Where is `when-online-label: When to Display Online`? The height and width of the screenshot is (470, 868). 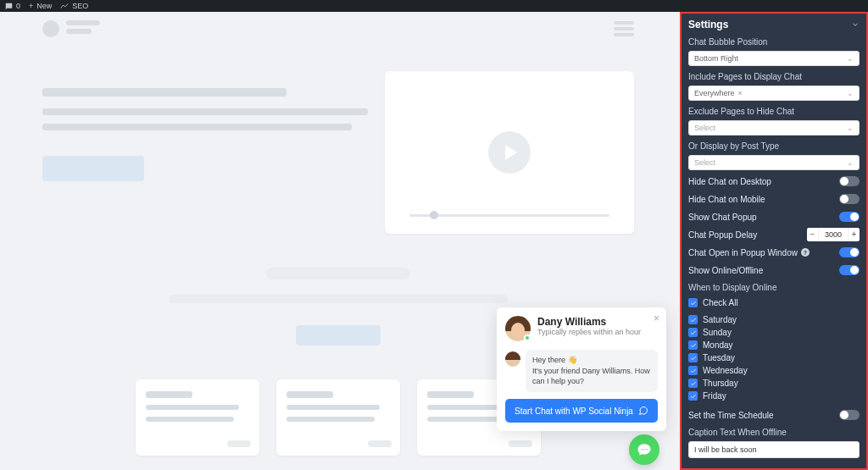
when-online-label: When to Display Online is located at coordinates (774, 288).